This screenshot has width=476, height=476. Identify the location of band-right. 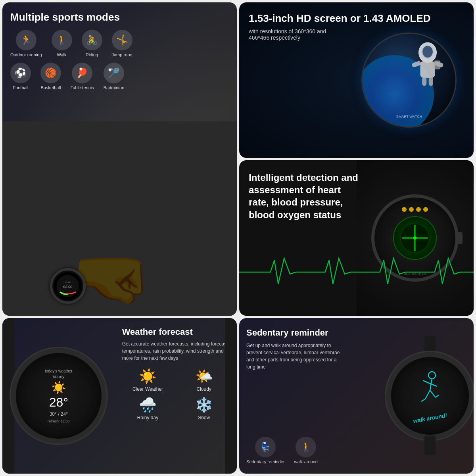
(231, 396).